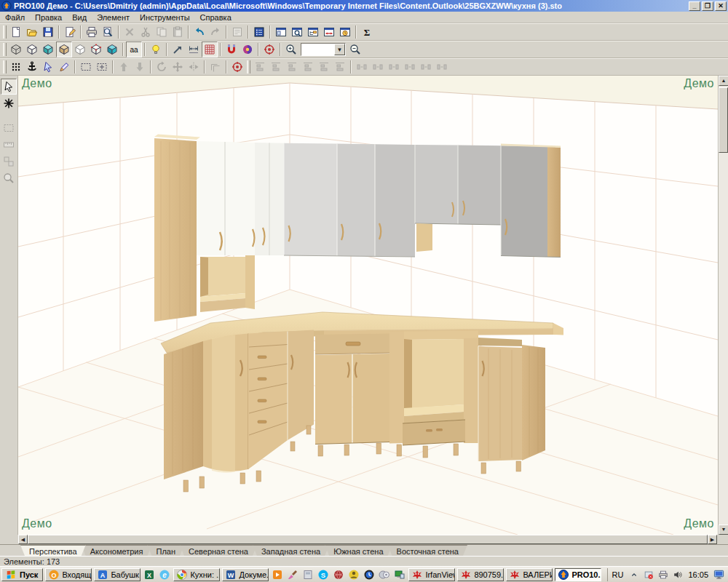  What do you see at coordinates (368, 540) in the screenshot?
I see `horizontal-scroll-thumb` at bounding box center [368, 540].